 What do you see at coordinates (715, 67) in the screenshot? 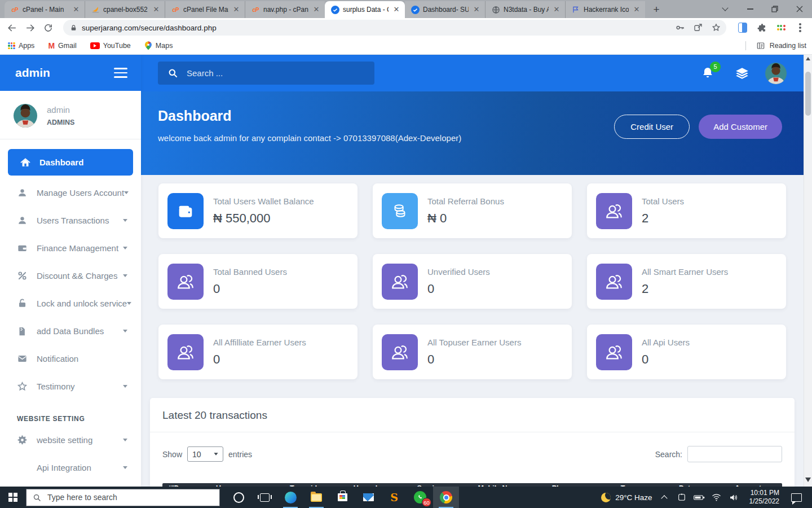
I see `notification-count-badge: 5` at bounding box center [715, 67].